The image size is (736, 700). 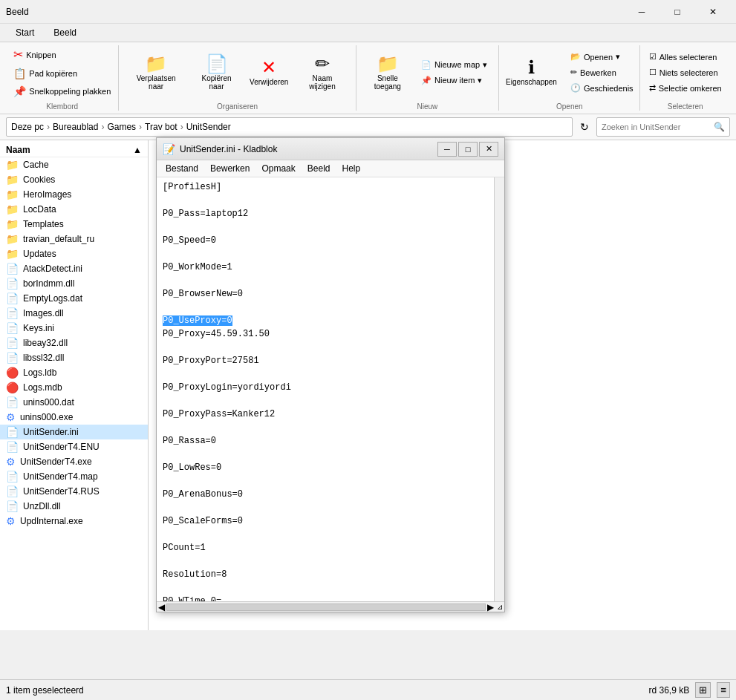 I want to click on file-item-updinternal-exe: ⚙UpdInternal.exe, so click(x=74, y=521).